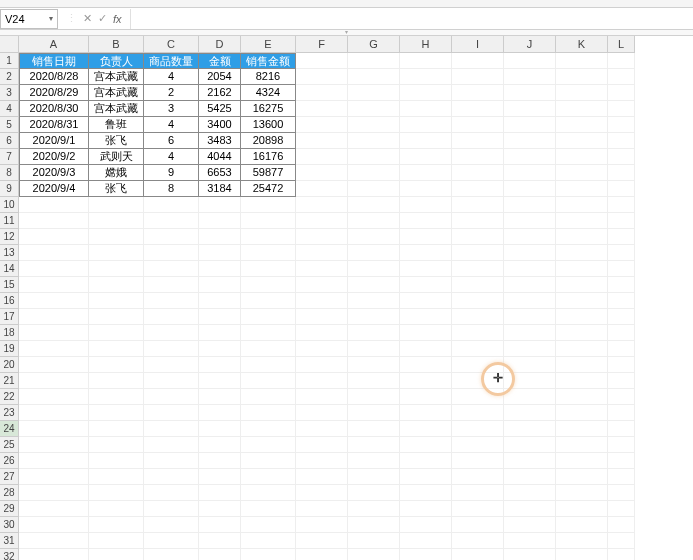 The height and width of the screenshot is (560, 693). Describe the element at coordinates (116, 413) in the screenshot. I see `cell-B23` at that location.